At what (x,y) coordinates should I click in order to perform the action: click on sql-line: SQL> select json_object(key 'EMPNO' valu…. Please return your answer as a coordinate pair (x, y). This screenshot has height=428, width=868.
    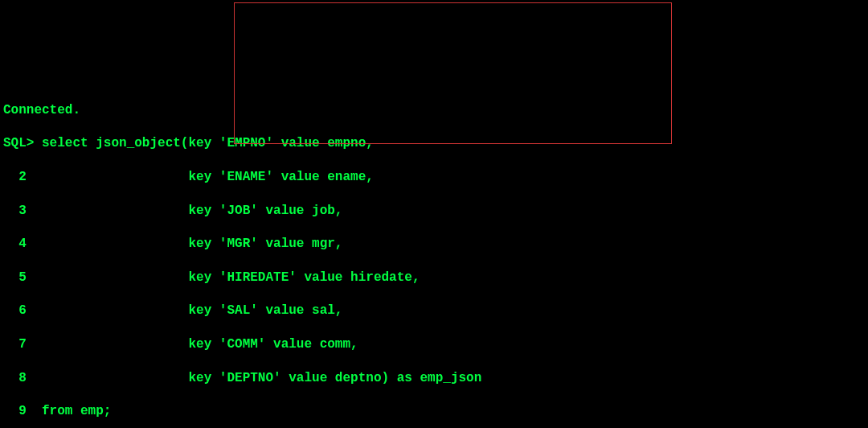
    Looking at the image, I should click on (434, 143).